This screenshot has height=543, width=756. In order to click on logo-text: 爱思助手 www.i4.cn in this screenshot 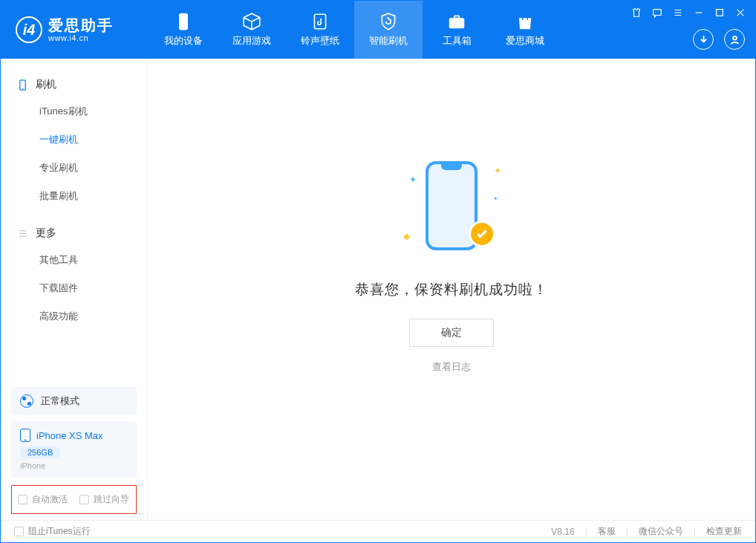, I will do `click(81, 30)`.